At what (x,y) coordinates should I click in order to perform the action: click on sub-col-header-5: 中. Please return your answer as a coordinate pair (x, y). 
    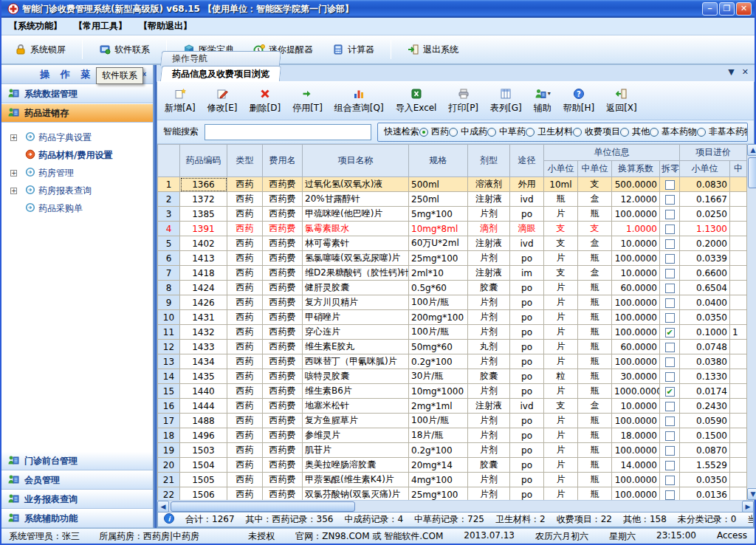
    Looking at the image, I should click on (738, 169).